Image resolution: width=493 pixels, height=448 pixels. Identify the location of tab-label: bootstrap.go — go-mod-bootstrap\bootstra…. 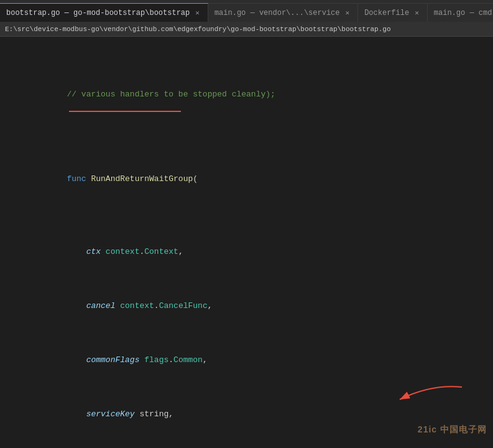
(98, 13).